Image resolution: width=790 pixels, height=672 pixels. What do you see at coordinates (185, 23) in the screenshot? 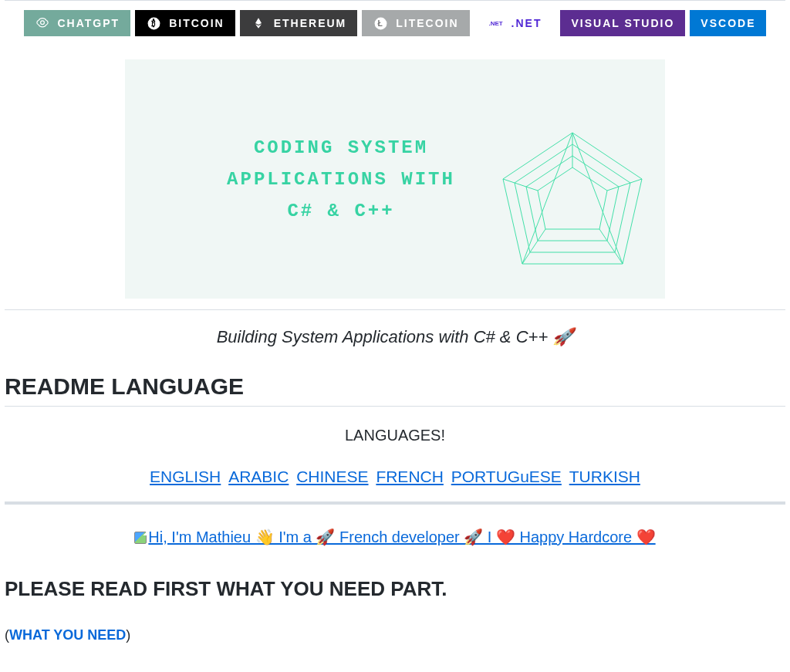
I see `badge-bitcoin: ₿ BITCOIN` at bounding box center [185, 23].